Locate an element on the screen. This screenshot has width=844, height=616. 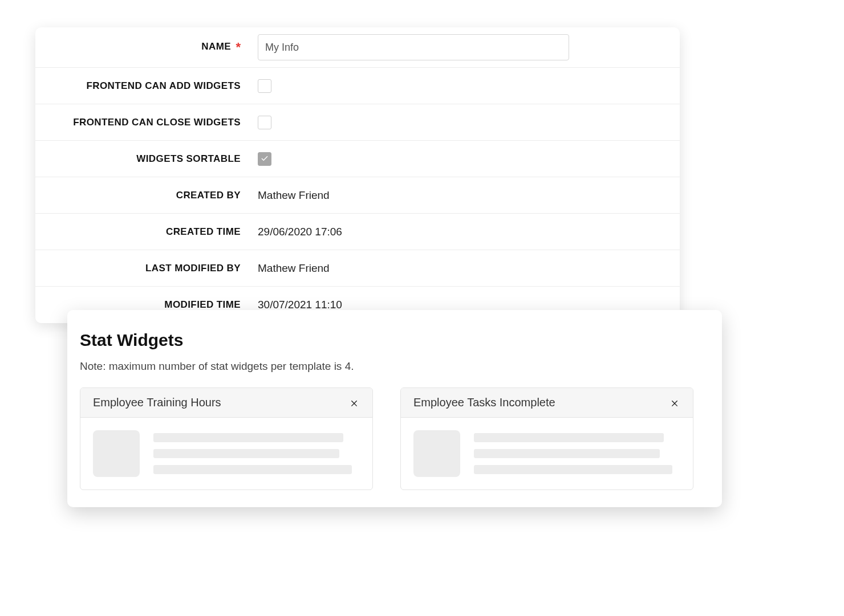
widgets-sortable-checkbox is located at coordinates (265, 159).